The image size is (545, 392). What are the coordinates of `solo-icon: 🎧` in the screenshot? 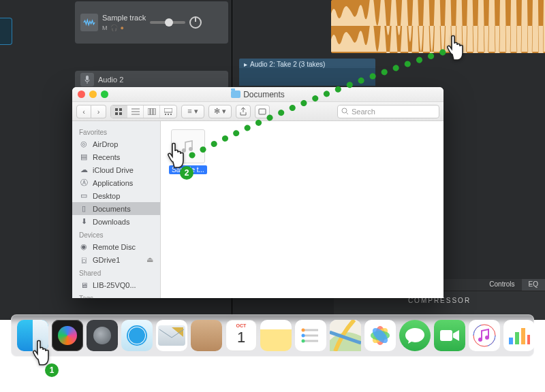 It's located at (114, 28).